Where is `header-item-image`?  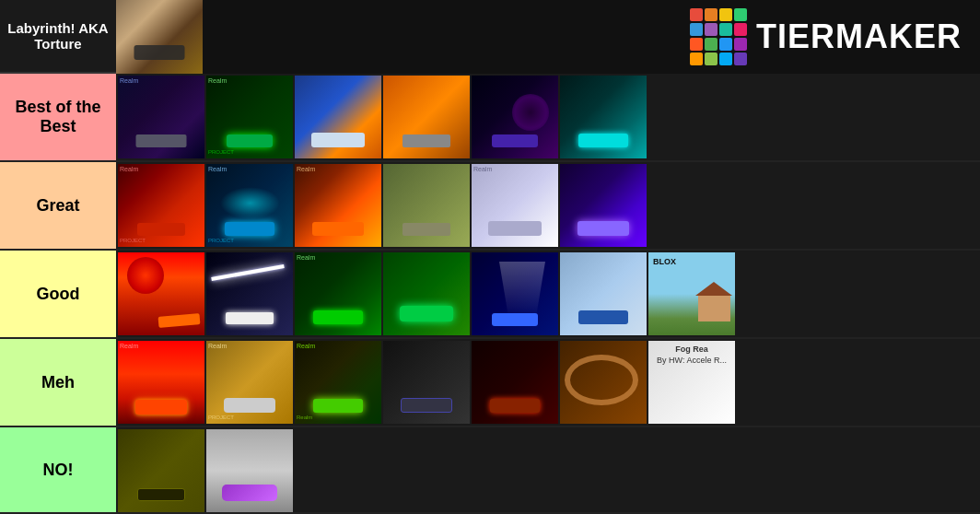 header-item-image is located at coordinates (159, 37).